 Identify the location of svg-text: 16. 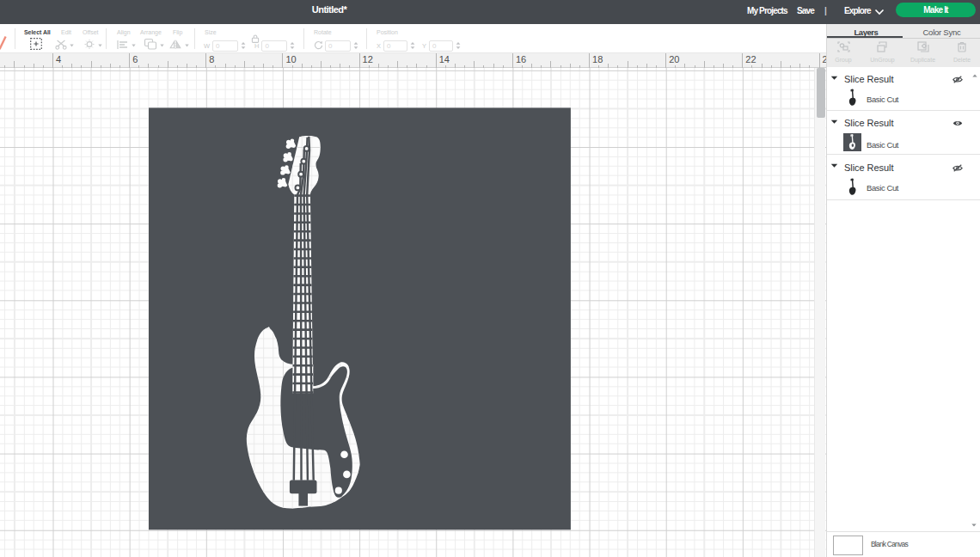
(521, 59).